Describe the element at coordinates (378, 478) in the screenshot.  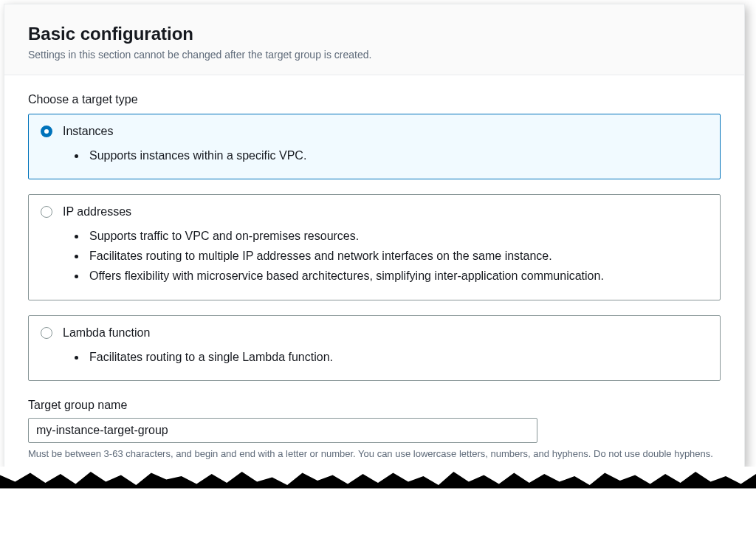
I see `torn-edge-decoration` at that location.